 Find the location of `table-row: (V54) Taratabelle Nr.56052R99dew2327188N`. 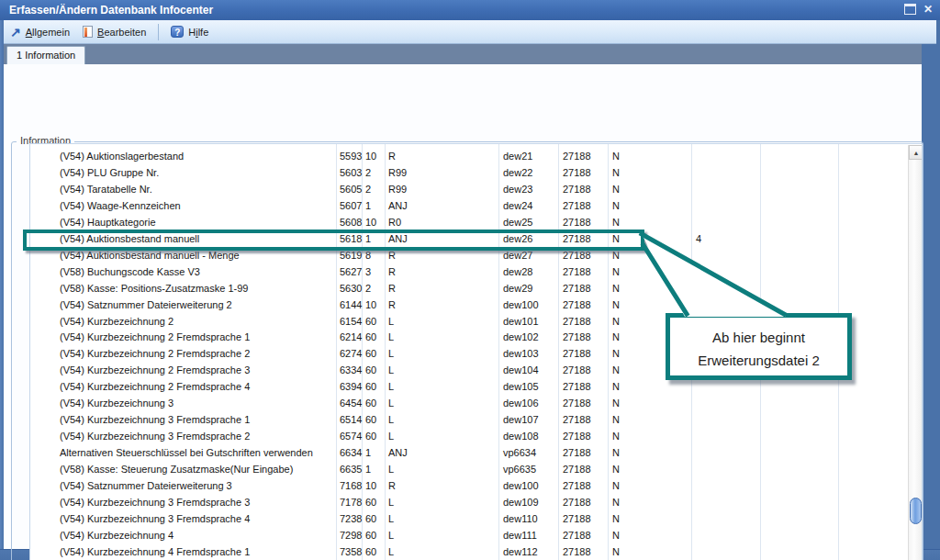

table-row: (V54) Taratabelle Nr.56052R99dew2327188N is located at coordinates (468, 189).